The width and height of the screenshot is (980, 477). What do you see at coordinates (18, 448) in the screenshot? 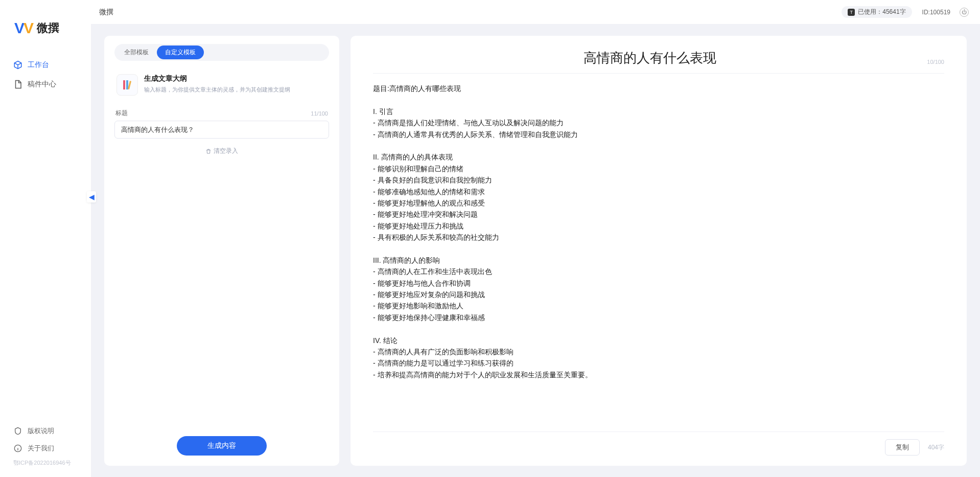
I see `info-icon` at bounding box center [18, 448].